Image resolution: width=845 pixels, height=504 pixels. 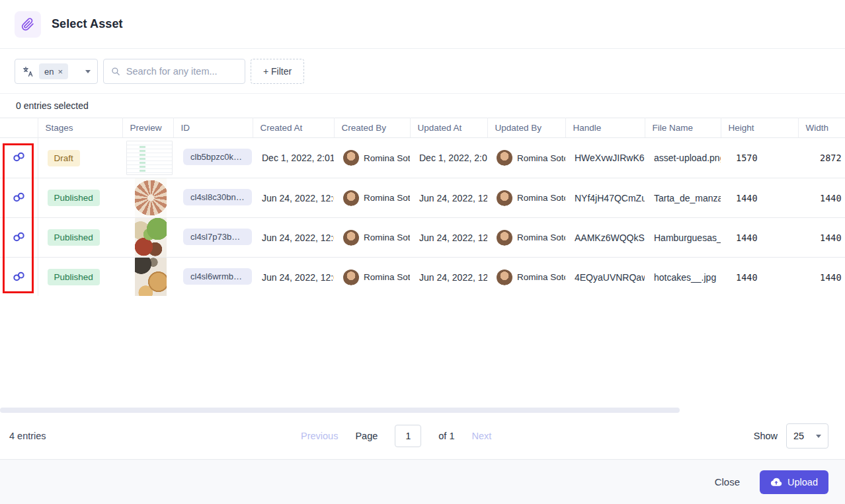 What do you see at coordinates (446, 436) in the screenshot?
I see `page-of-label: of 1` at bounding box center [446, 436].